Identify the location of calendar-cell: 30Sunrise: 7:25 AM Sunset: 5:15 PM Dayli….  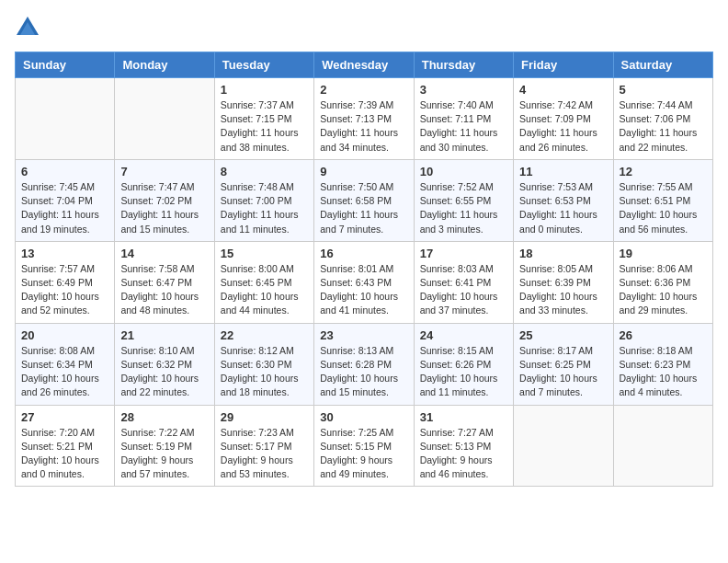
(364, 445).